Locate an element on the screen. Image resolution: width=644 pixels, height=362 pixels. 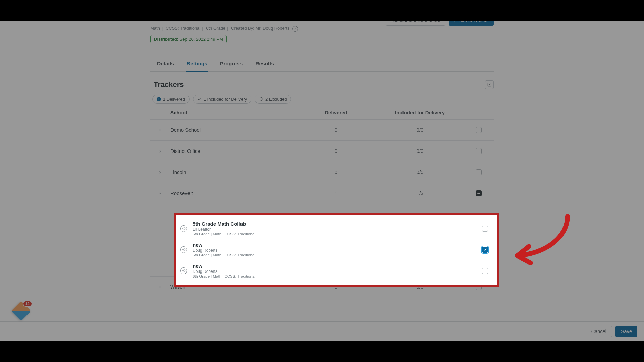
tracker-author: Eli Leafton is located at coordinates (331, 229).